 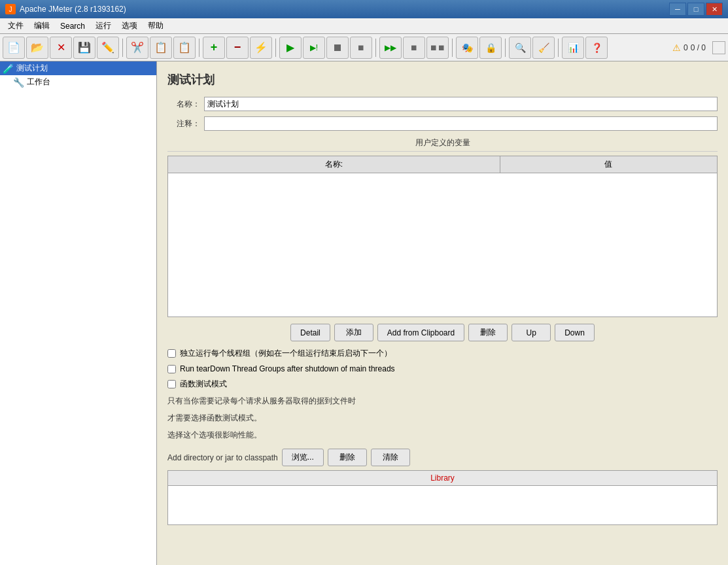 I want to click on functional-mode-row: 函数测试模式, so click(x=442, y=385).